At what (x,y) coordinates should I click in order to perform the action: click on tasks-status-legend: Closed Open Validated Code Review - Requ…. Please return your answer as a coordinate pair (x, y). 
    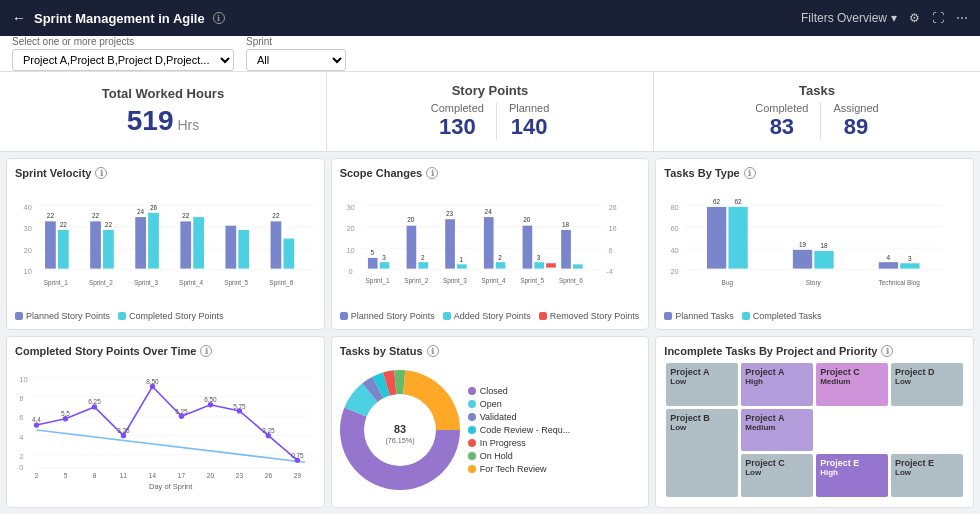
    Looking at the image, I should click on (520, 430).